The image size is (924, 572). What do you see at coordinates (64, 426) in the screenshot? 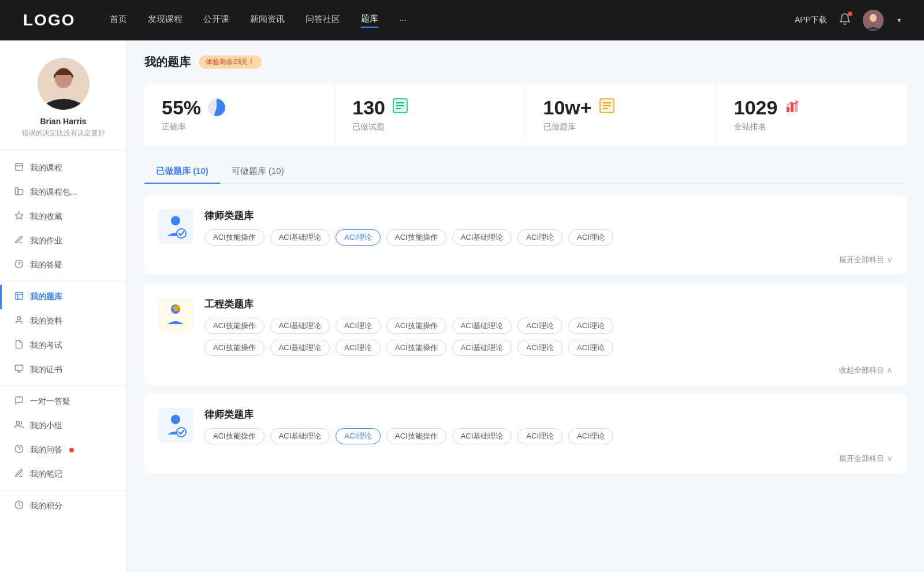
I see `sidebar-item-mygroup: 我的小组` at bounding box center [64, 426].